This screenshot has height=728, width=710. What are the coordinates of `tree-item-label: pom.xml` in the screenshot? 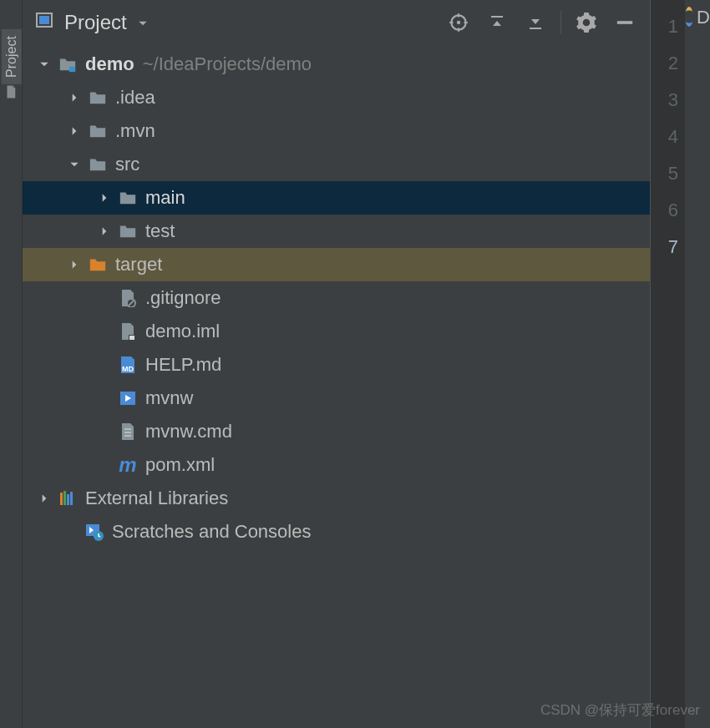 It's located at (180, 465).